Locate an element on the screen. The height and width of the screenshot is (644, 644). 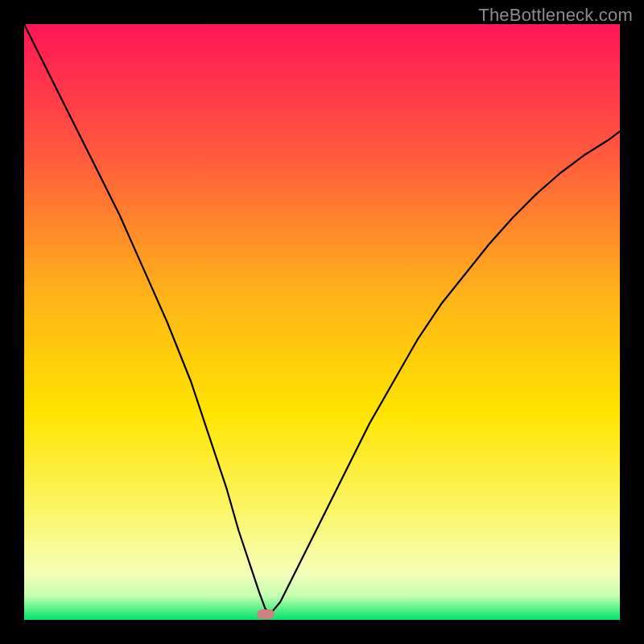
valley-marker is located at coordinates (266, 614).